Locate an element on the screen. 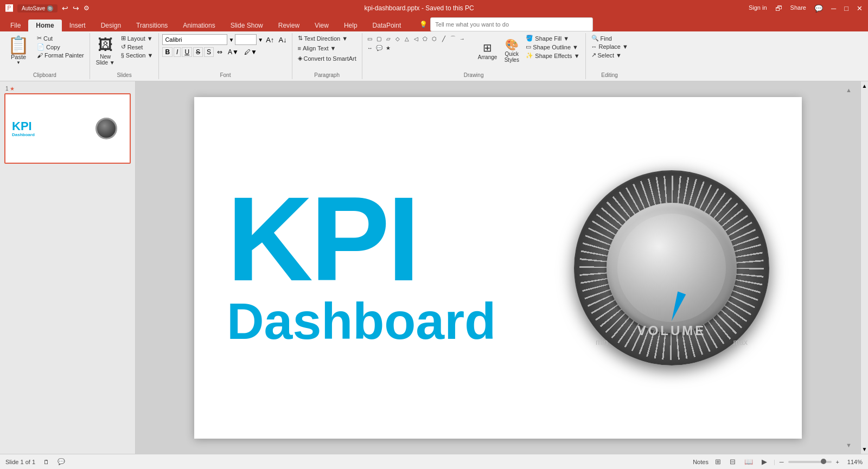 This screenshot has width=868, height=469. underline-button: U is located at coordinates (187, 52).